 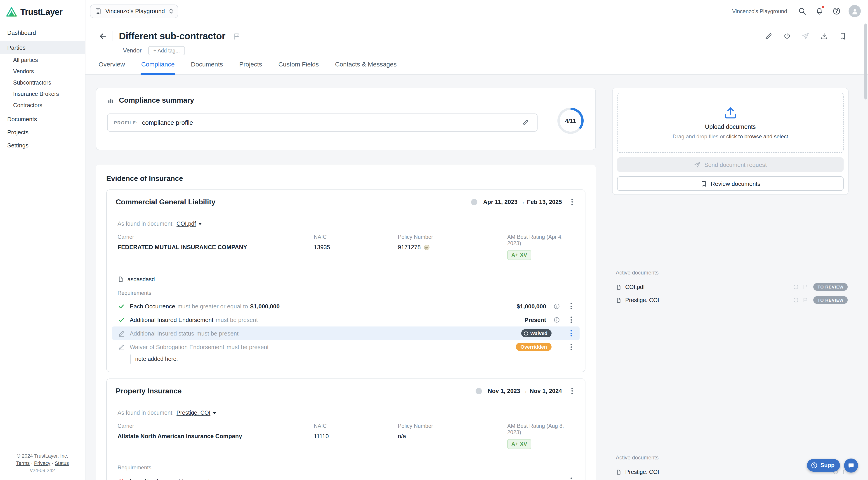 What do you see at coordinates (42, 471) in the screenshot?
I see `version-text: v24-09.242` at bounding box center [42, 471].